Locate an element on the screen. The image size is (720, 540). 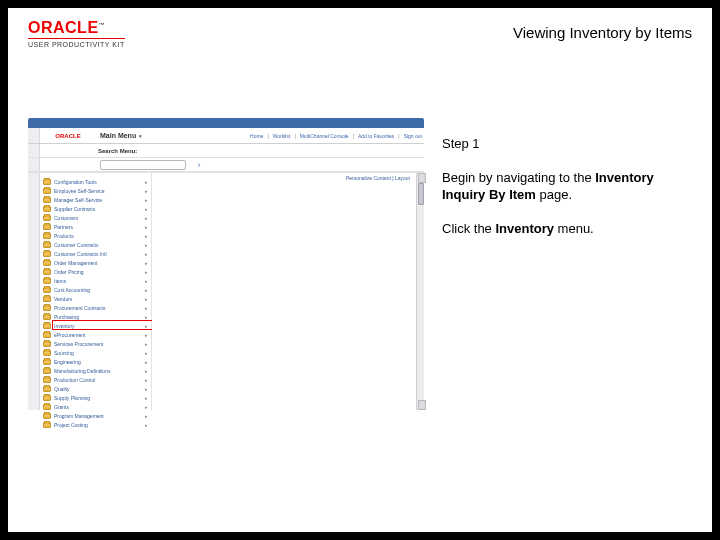
oracle-word: ORACLE is located at coordinates (64, 28).